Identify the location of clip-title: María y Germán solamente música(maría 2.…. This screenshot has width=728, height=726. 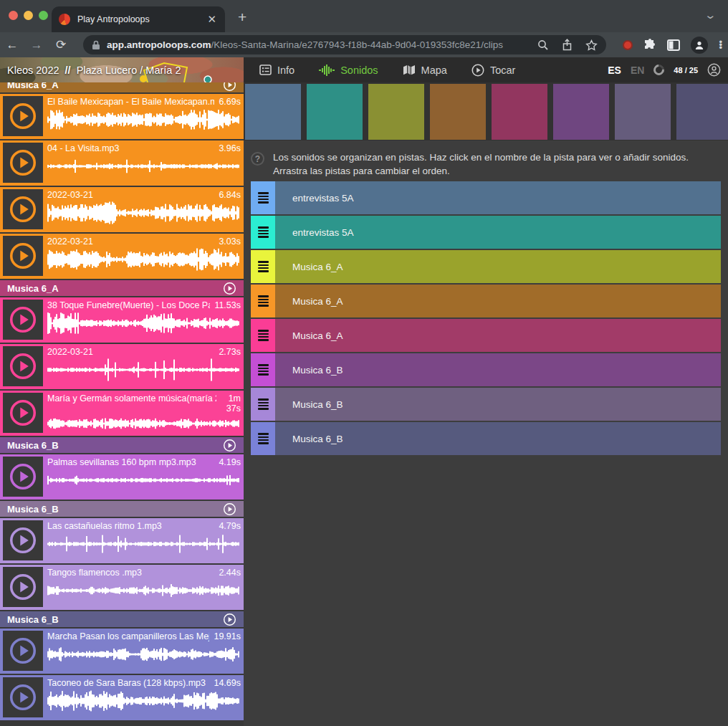
(132, 398).